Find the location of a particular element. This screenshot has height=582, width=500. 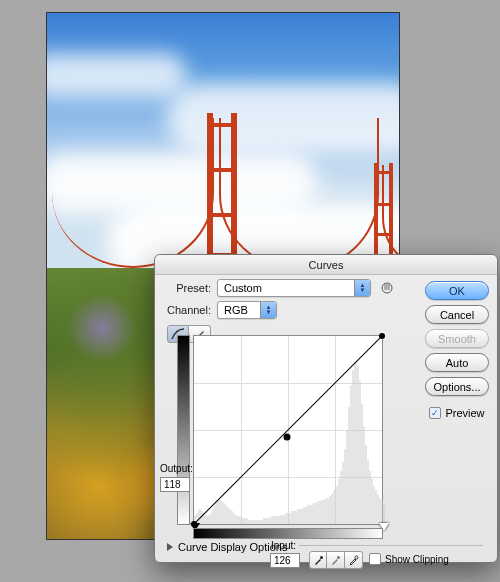

black-eyedropper-icon is located at coordinates (318, 560).